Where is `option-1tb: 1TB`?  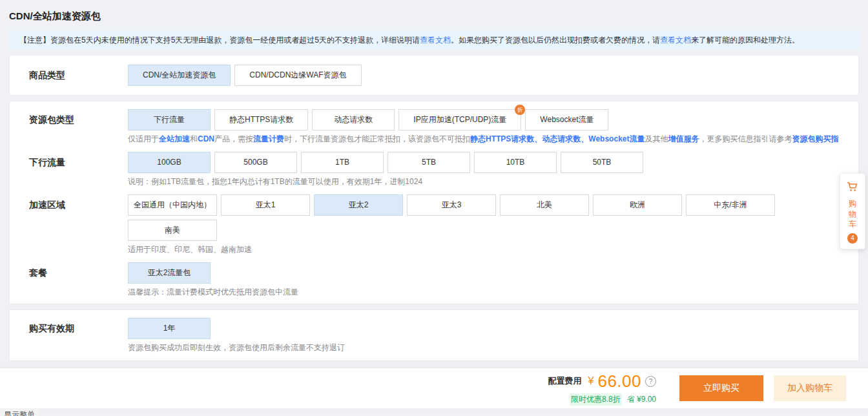 option-1tb: 1TB is located at coordinates (342, 163).